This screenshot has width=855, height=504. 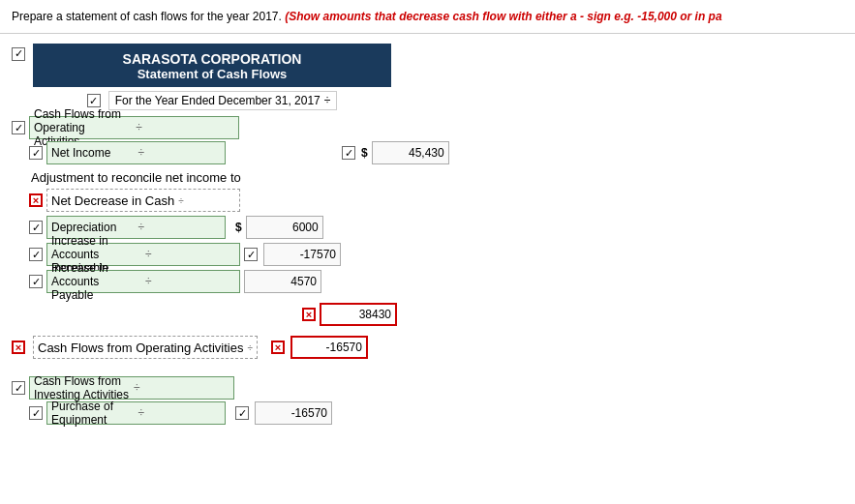 I want to click on pe-checkbox, so click(x=36, y=413).